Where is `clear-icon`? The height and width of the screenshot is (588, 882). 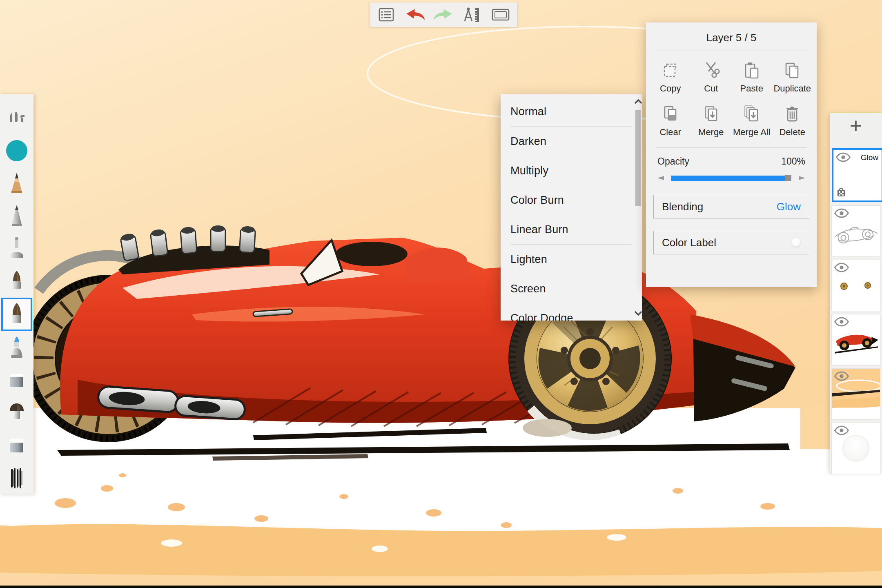
clear-icon is located at coordinates (670, 114).